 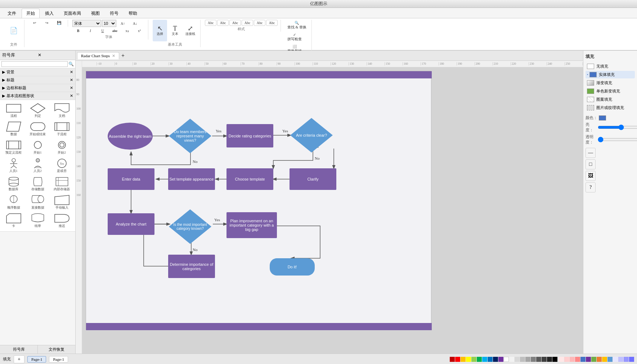 I want to click on redo-button: ↪, so click(x=47, y=23).